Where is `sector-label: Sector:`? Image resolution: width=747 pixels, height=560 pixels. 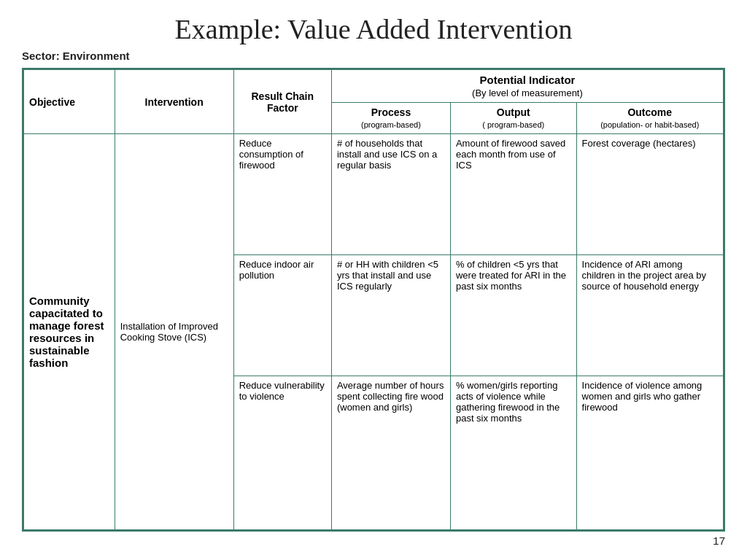
sector-label: Sector: is located at coordinates (41, 55).